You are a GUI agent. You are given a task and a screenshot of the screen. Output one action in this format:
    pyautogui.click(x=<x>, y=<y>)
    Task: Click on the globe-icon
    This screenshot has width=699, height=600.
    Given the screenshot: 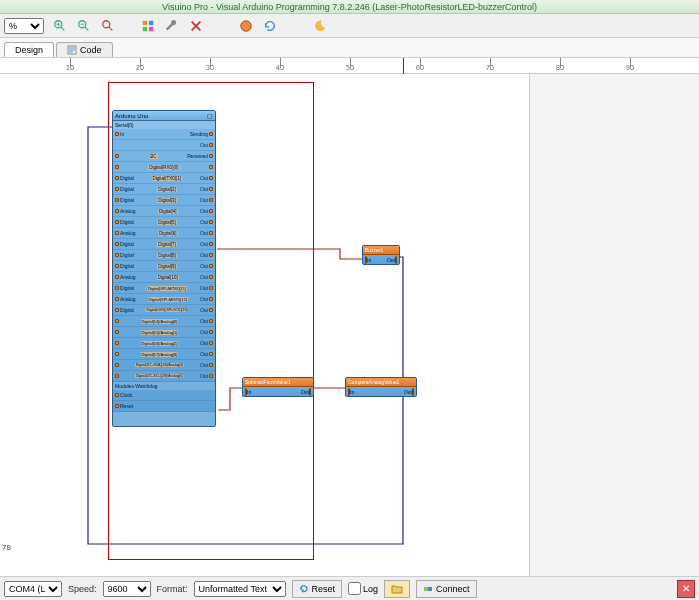 What is the action you would take?
    pyautogui.click(x=246, y=26)
    